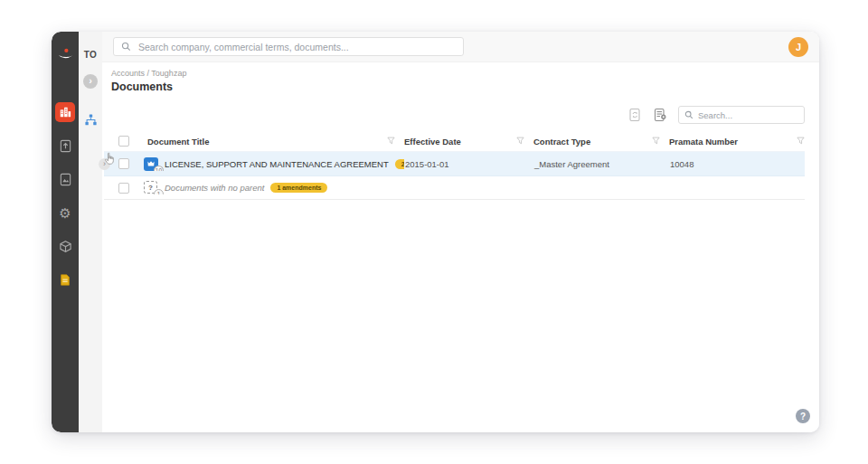 This screenshot has width=868, height=464. I want to click on sidebar-item-packages, so click(65, 246).